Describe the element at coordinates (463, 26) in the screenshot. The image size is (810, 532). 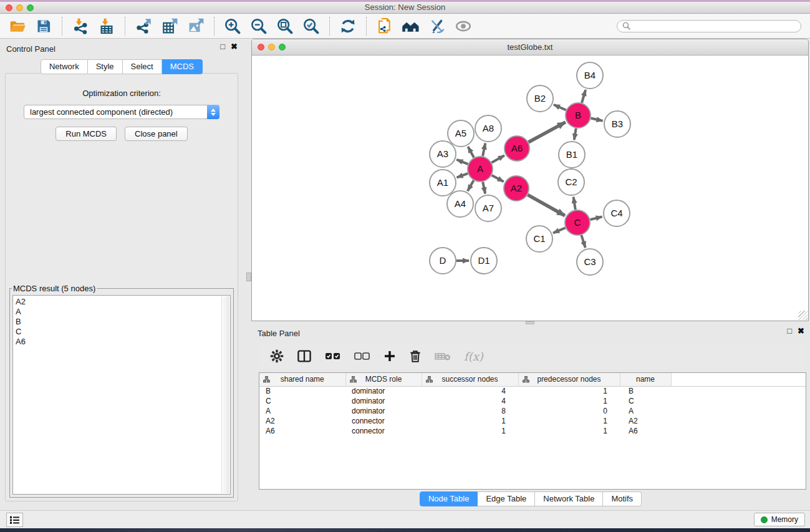
I see `show-graphics-details-button` at that location.